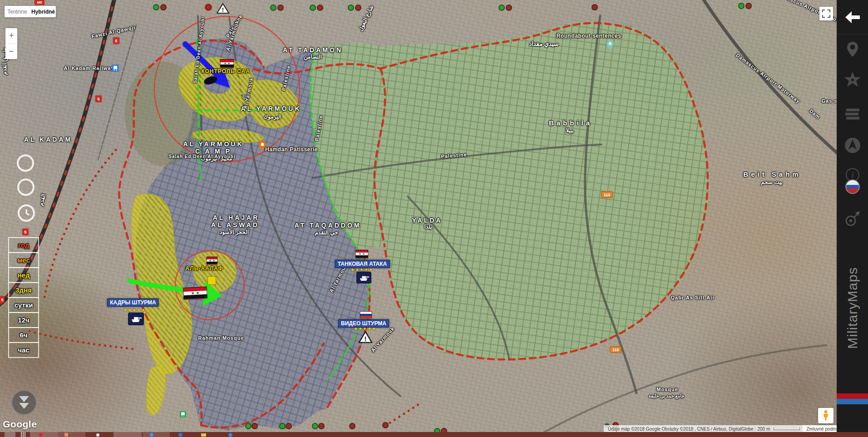 This screenshot has height=437, width=868. I want to click on terms-link: Zmluvné podmienky, so click(820, 429).